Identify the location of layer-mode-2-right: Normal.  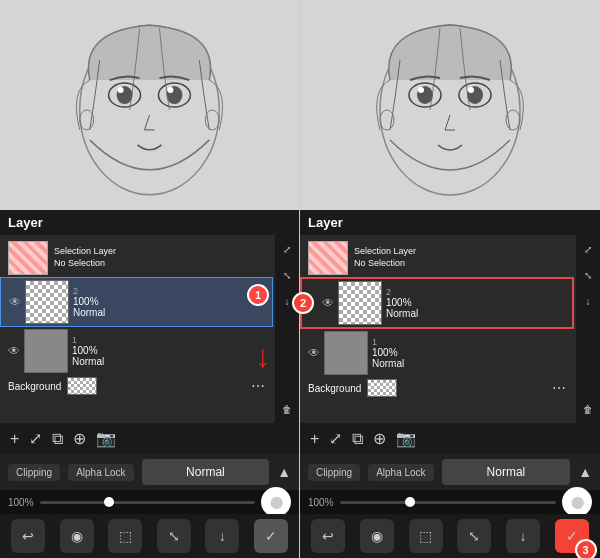
(475, 314).